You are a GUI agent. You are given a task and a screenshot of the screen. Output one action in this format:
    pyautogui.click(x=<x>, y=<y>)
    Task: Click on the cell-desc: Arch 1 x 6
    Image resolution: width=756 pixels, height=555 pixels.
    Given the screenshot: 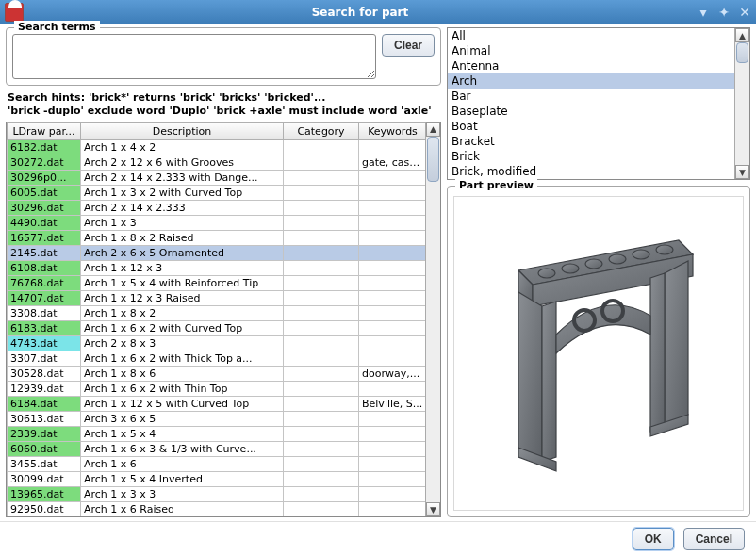 What is the action you would take?
    pyautogui.click(x=183, y=464)
    